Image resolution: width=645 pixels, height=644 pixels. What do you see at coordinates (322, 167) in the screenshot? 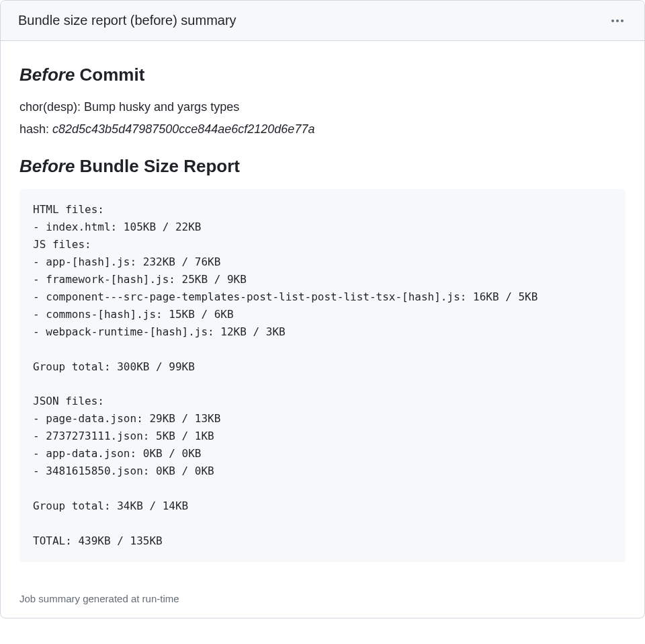
I see `before-bundle-heading: Before Bundle Size Report` at bounding box center [322, 167].